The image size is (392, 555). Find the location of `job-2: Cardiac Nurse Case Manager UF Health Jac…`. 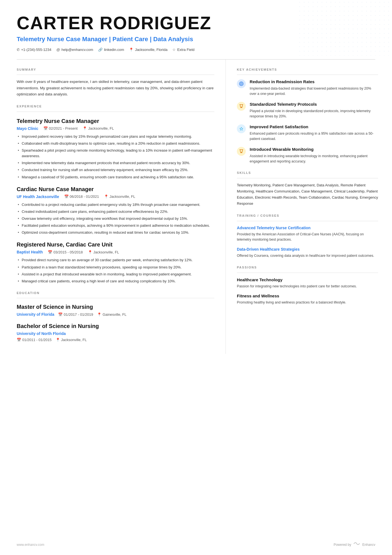

job-2: Cardiac Nurse Case Manager UF Health Jac… is located at coordinates (116, 210).